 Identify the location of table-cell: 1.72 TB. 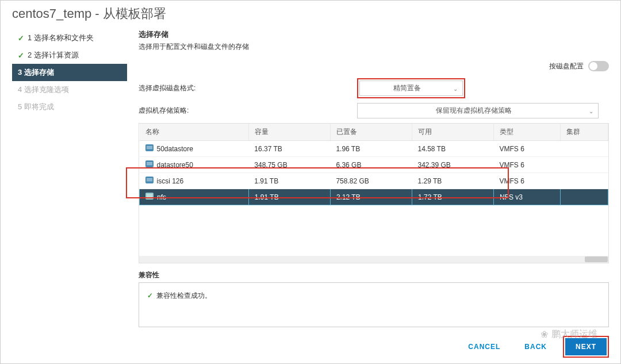
(453, 197).